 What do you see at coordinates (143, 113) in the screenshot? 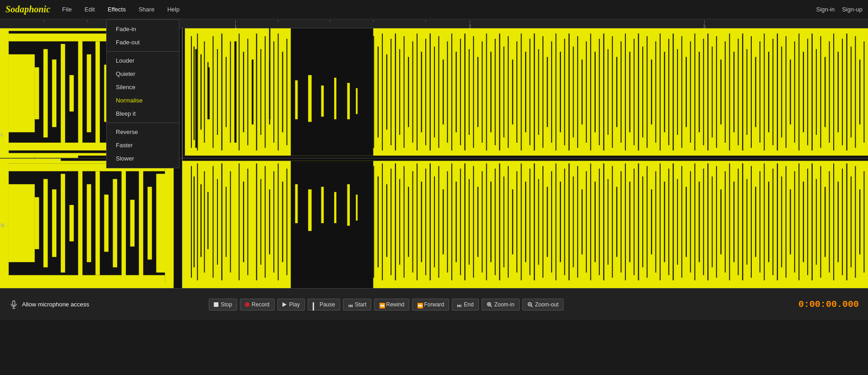
I see `menu-bleep-it: Bleep it` at bounding box center [143, 113].